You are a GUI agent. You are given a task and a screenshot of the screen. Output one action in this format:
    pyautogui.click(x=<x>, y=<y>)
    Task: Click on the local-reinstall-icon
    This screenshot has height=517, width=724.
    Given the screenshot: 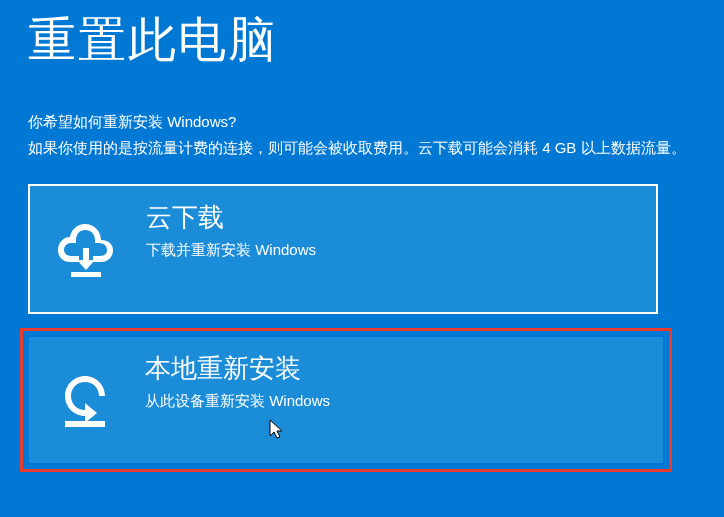 What is the action you would take?
    pyautogui.click(x=85, y=400)
    